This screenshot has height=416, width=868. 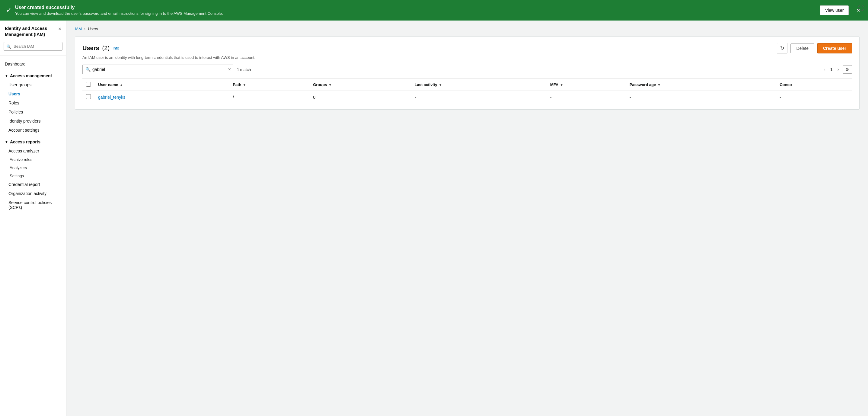 What do you see at coordinates (269, 85) in the screenshot?
I see `table-header-path: Path ▼` at bounding box center [269, 85].